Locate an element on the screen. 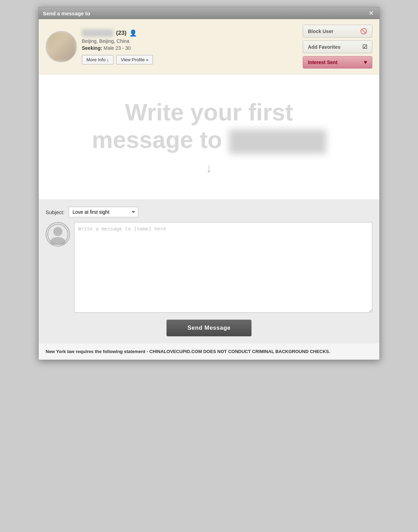 The height and width of the screenshot is (532, 418). message-textarea is located at coordinates (223, 267).